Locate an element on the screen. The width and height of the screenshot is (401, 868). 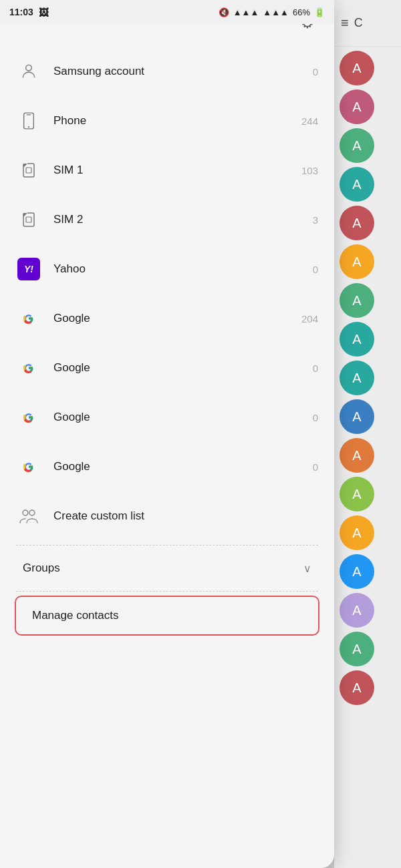
menu-count: 244 is located at coordinates (310, 122).